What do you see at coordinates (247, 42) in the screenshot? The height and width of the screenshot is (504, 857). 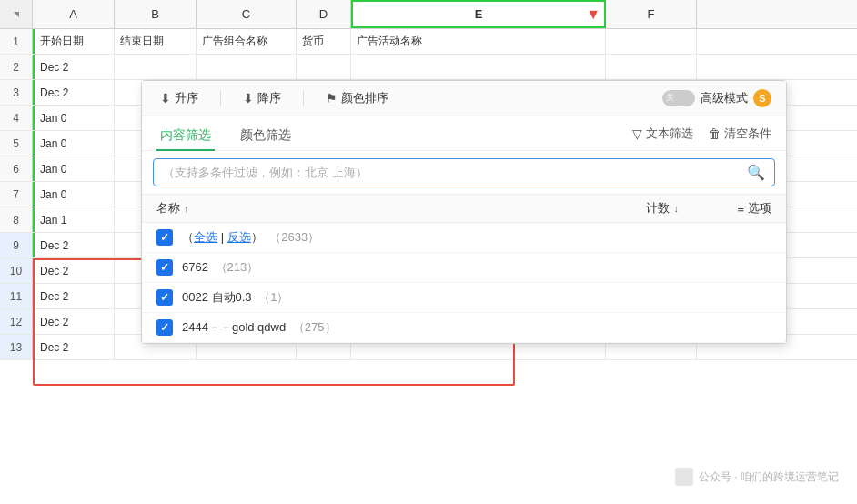 I see `cell-1-c: 广告组合名称` at bounding box center [247, 42].